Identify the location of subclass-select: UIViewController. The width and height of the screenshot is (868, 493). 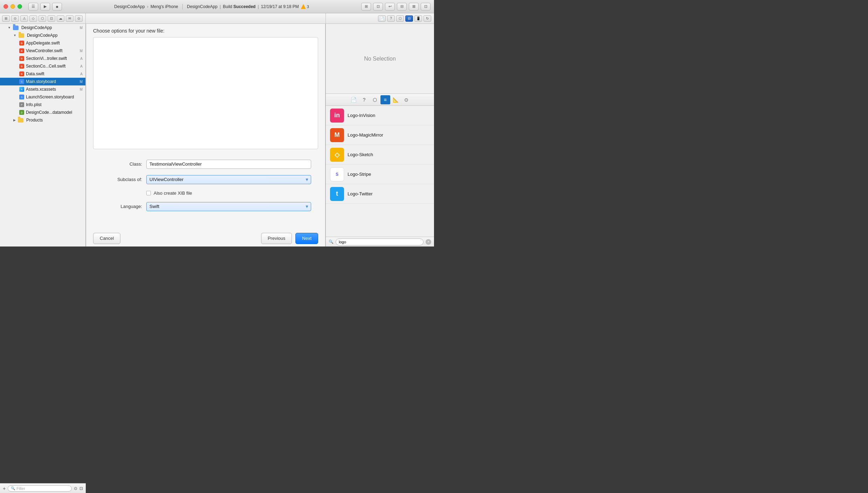
(229, 180).